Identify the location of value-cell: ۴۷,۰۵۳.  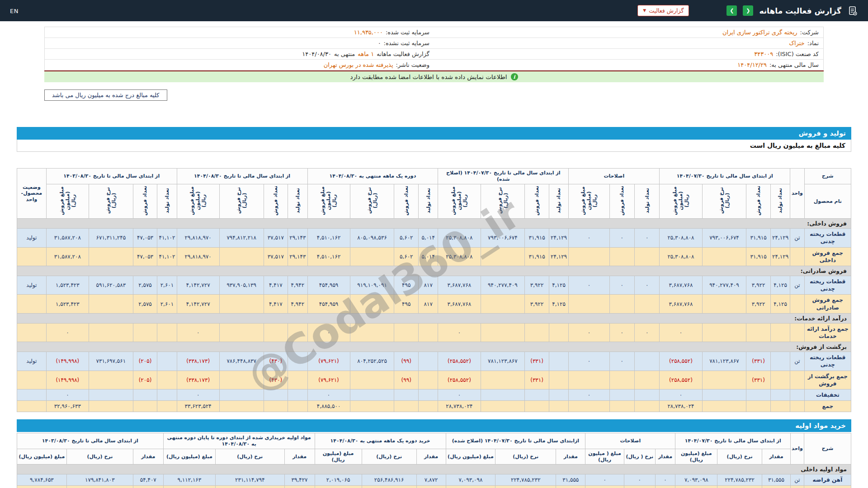
(145, 238).